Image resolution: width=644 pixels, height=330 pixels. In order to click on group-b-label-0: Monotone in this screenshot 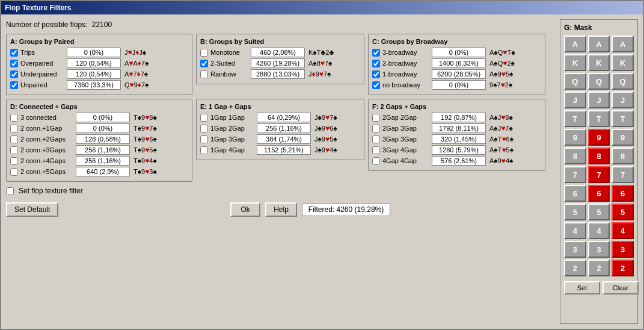, I will do `click(230, 52)`.